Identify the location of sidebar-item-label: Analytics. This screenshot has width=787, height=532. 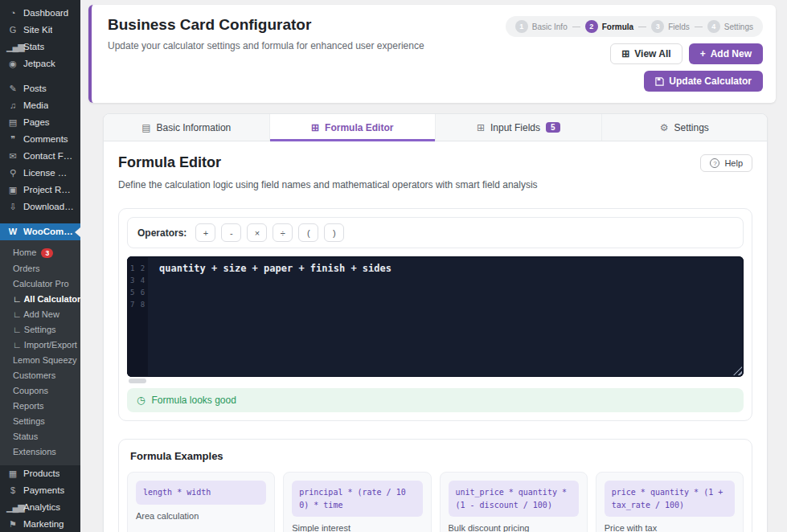
(42, 508).